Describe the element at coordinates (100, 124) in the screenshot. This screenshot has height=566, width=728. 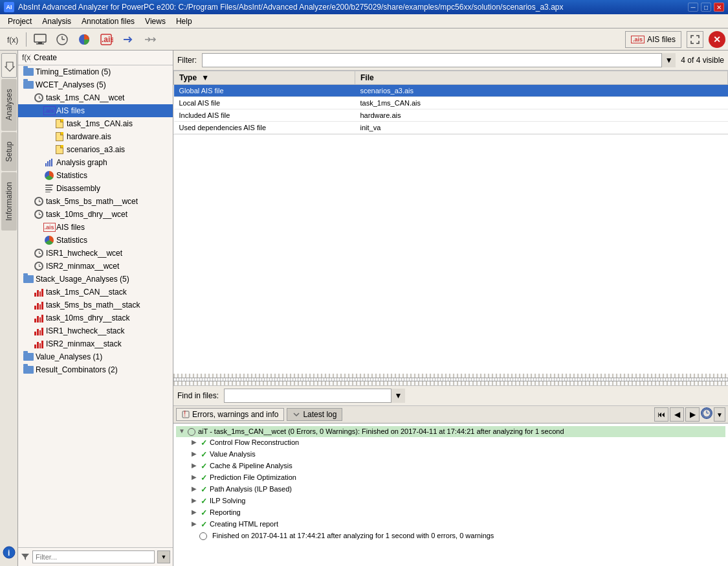
I see `task1ms-can-ais-label: task_1ms_CAN.ais` at that location.